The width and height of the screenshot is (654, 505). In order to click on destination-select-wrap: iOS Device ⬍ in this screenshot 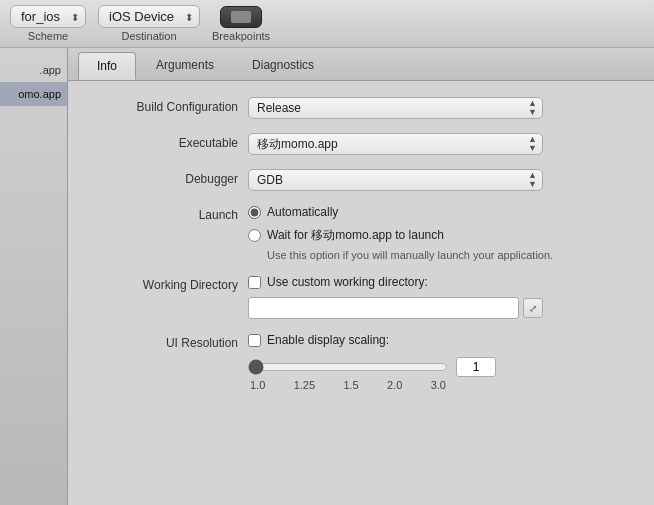, I will do `click(149, 16)`.